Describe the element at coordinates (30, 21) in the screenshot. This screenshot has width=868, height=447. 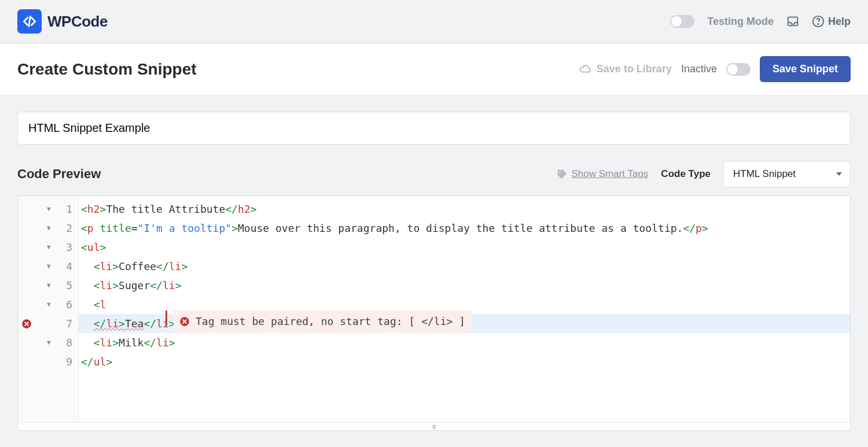
I see `brand-mark-icon` at that location.